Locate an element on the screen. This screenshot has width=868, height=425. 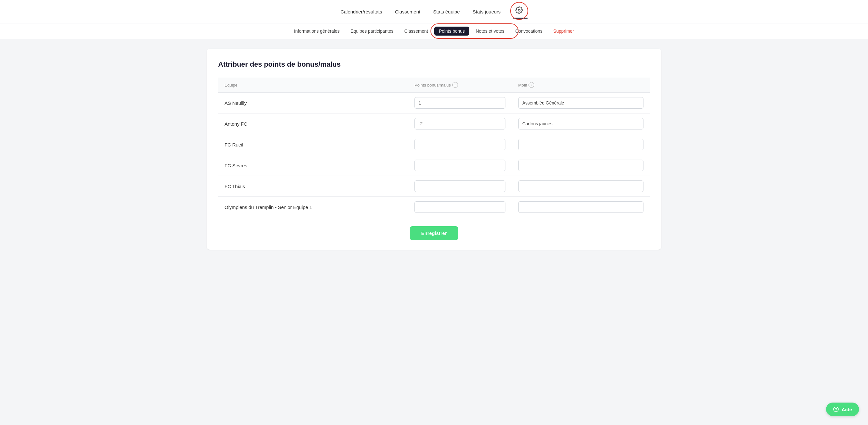
team-name-4: FC Thiais is located at coordinates (313, 186).